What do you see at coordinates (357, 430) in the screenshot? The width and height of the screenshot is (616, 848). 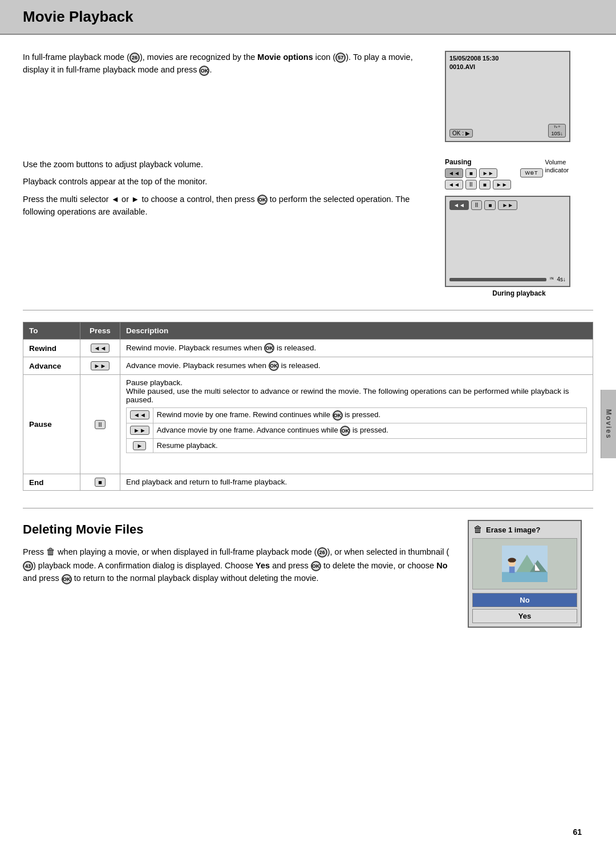 I see `pause-inner-body: ◄◄ Rewind movie by one frame. Rewind con…` at bounding box center [357, 430].